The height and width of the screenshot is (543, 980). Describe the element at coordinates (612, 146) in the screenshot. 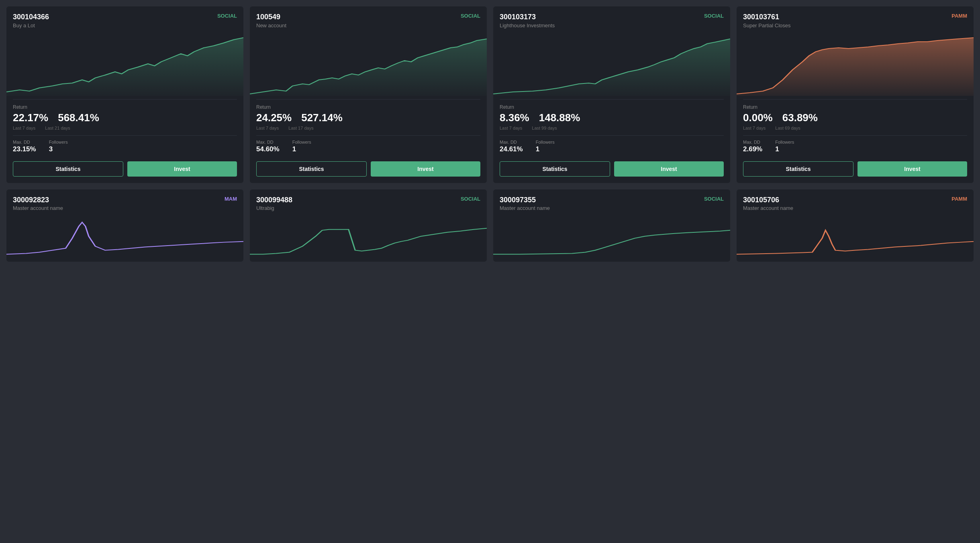

I see `dd-followers: Max. DD 24.61% Followers 1` at that location.